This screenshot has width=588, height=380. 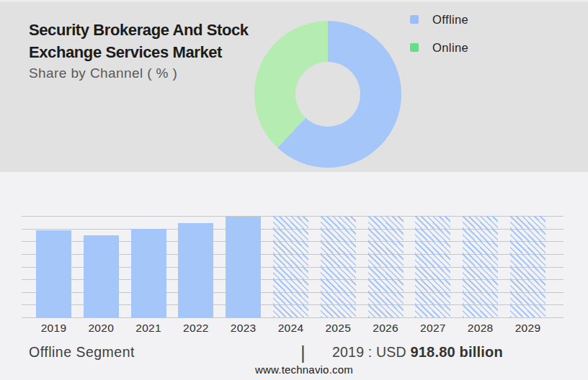 I want to click on segment-label: Offline Segment, so click(x=82, y=353).